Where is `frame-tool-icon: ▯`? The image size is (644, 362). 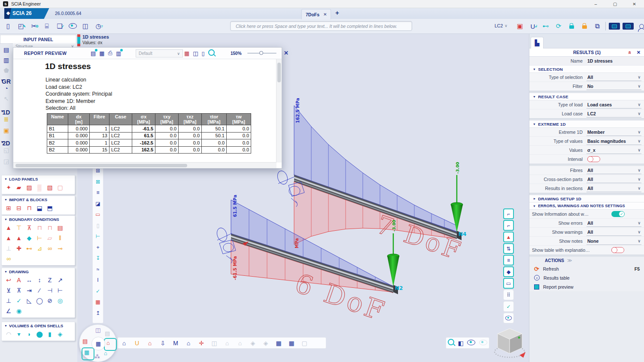 frame-tool-icon: ▯ is located at coordinates (98, 226).